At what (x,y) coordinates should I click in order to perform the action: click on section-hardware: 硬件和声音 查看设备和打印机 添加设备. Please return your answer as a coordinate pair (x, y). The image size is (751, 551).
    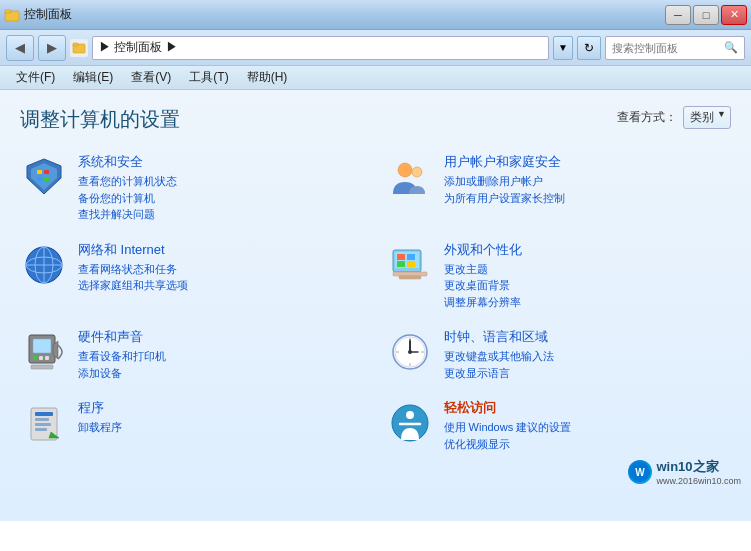
    Looking at the image, I should click on (193, 354).